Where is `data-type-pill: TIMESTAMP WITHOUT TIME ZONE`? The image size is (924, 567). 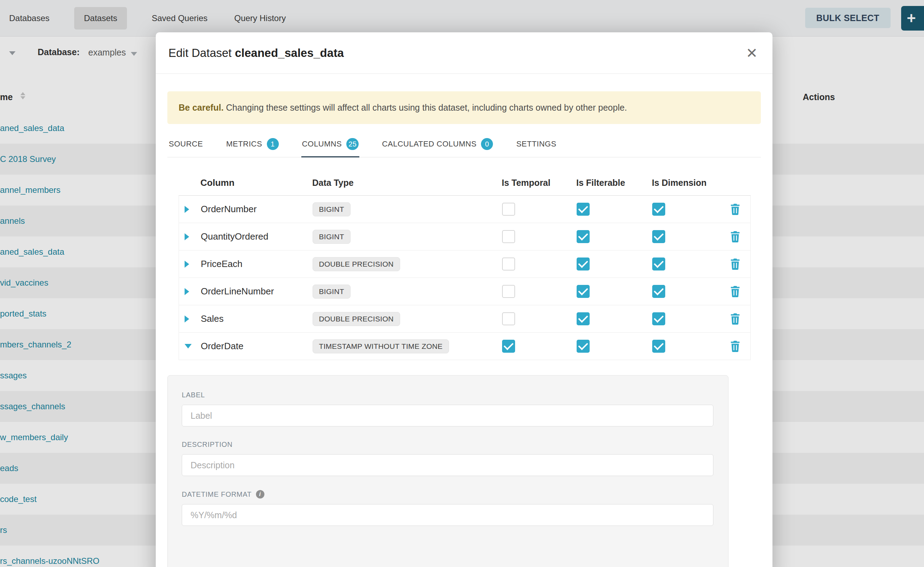 data-type-pill: TIMESTAMP WITHOUT TIME ZONE is located at coordinates (381, 346).